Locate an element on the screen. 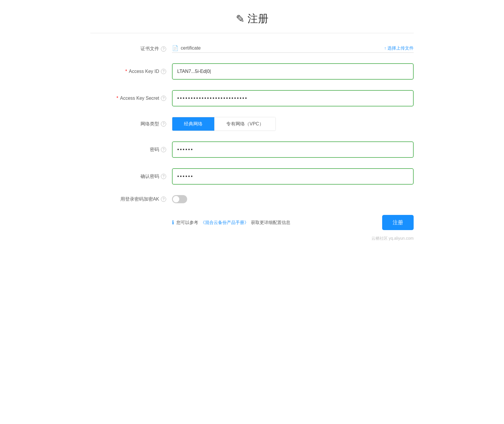  password-label: 密码 ? is located at coordinates (131, 150).